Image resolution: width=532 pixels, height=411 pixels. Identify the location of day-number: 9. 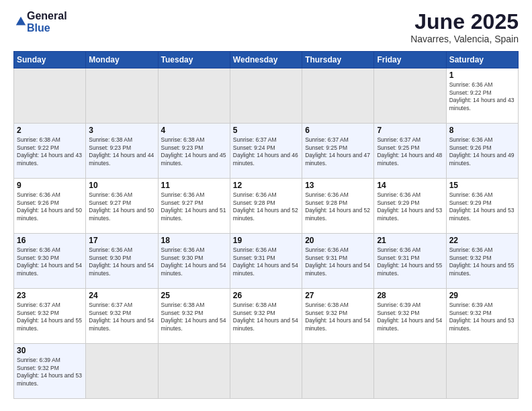
(50, 185).